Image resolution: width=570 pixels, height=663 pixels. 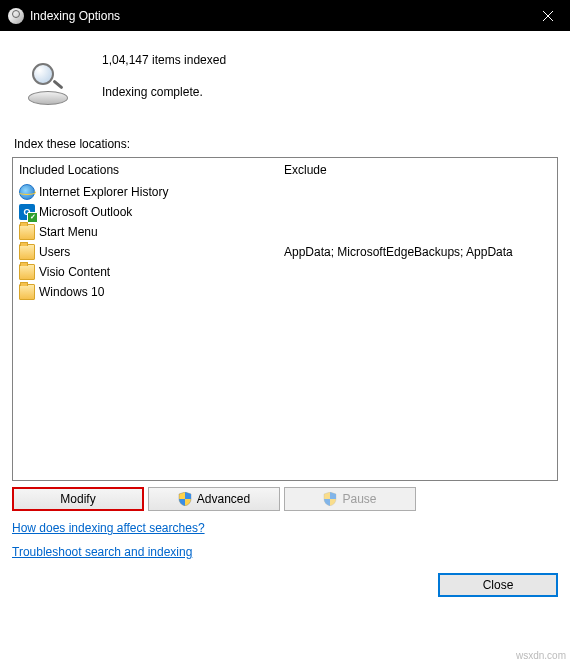 What do you see at coordinates (285, 499) in the screenshot?
I see `button-row: Modify Advanced Pause` at bounding box center [285, 499].